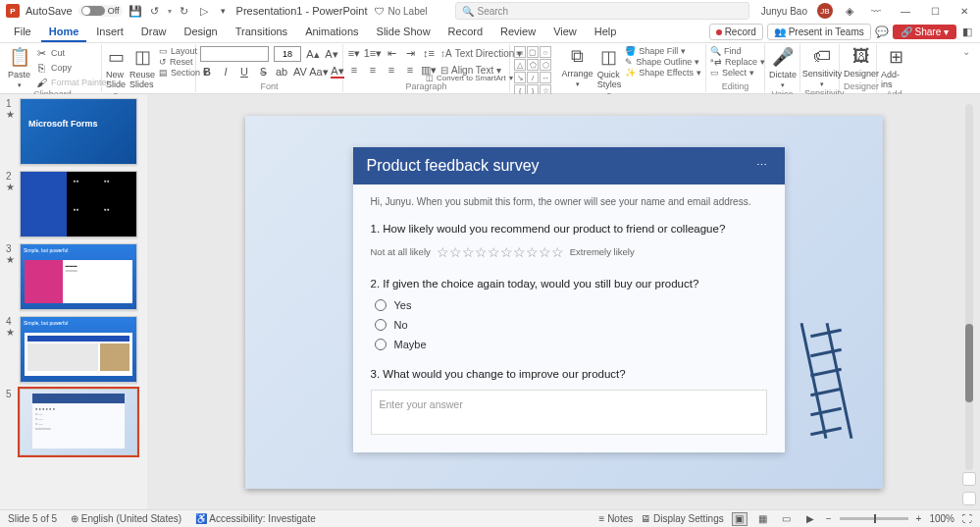 This screenshot has width=980, height=527. What do you see at coordinates (404, 32) in the screenshot?
I see `tab-slide-show: Slide Show` at bounding box center [404, 32].